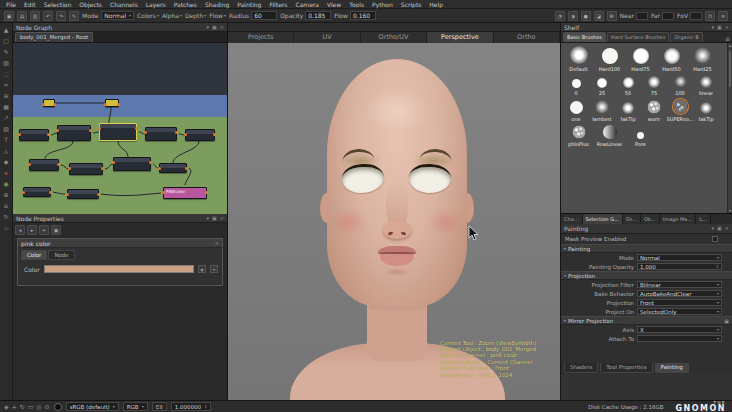 Image resolution: width=732 pixels, height=412 pixels. Describe the element at coordinates (706, 86) in the screenshot. I see `brush-linear: linear` at that location.